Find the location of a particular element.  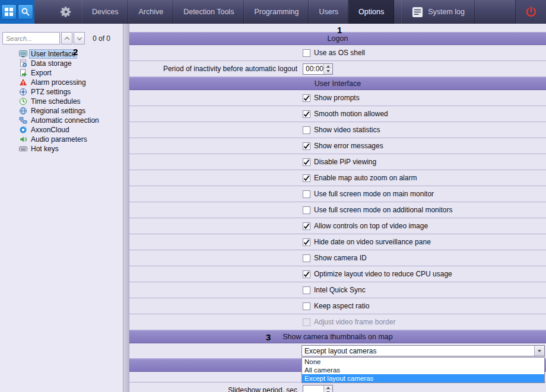

checkbox-disable-pip-viewing is located at coordinates (306, 162).